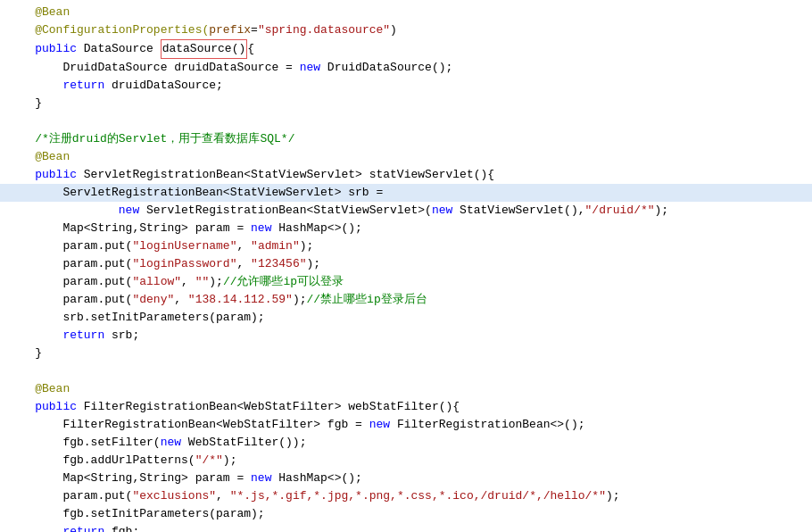 The width and height of the screenshot is (812, 532). Describe the element at coordinates (153, 300) in the screenshot. I see `string-literal: "deny"` at that location.